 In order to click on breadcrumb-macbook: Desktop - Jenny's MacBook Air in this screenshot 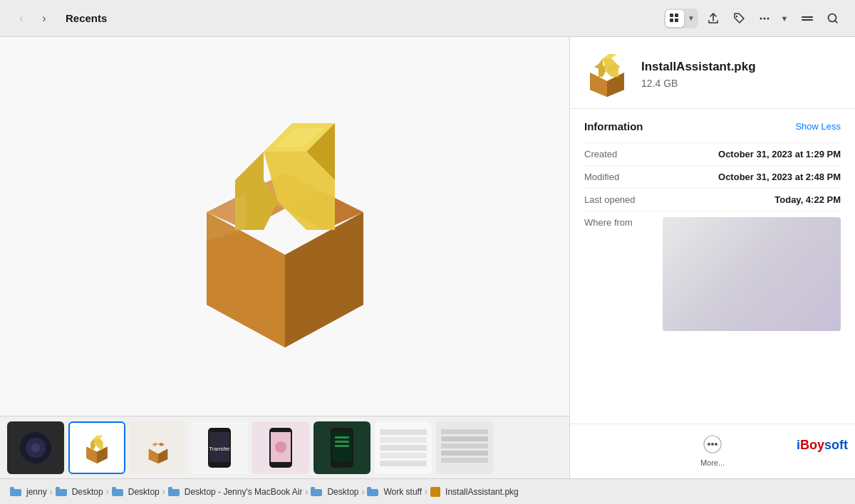, I will do `click(235, 492)`.